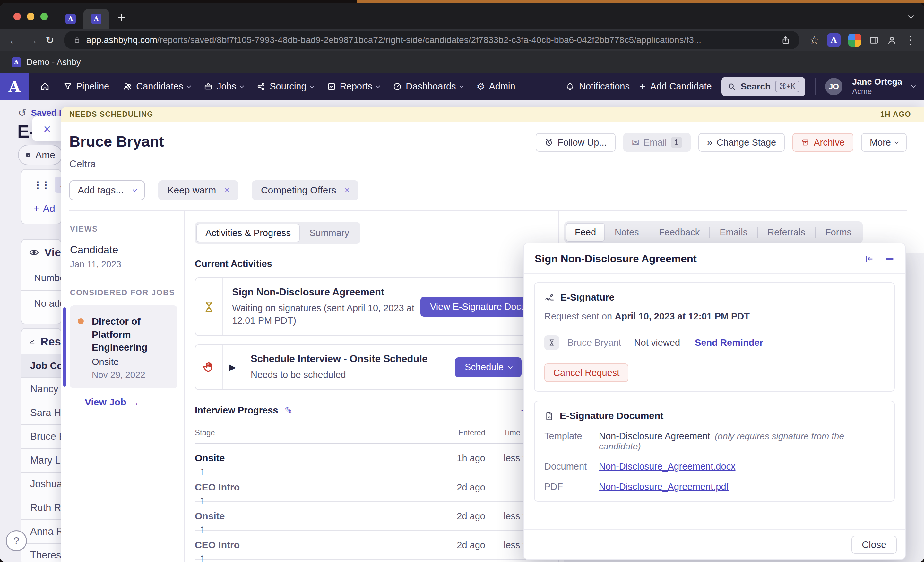 The image size is (924, 562). Describe the element at coordinates (428, 86) in the screenshot. I see `nav-item-dashboards: Dashboards` at that location.